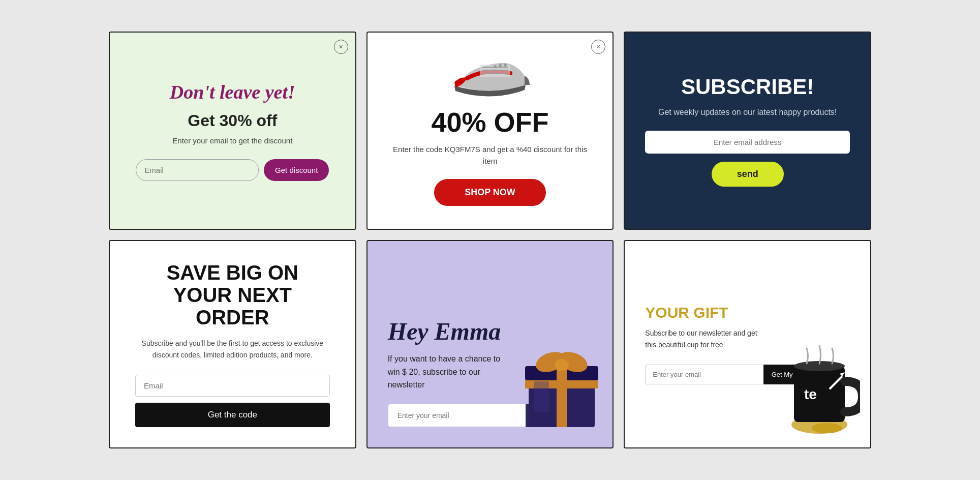 The width and height of the screenshot is (980, 480). Describe the element at coordinates (490, 344) in the screenshot. I see `card-hey-emma: Hey Emma If you want to have a chance to…` at that location.